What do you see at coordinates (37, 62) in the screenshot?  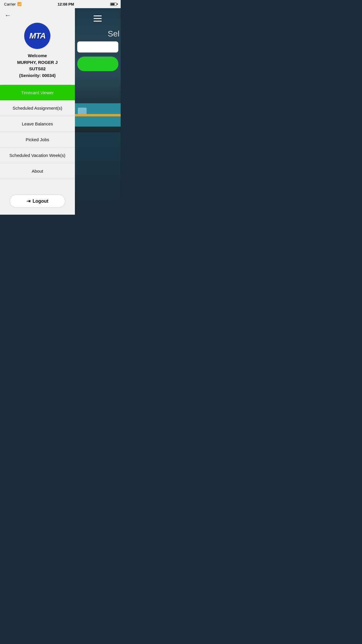 I see `user-name: MURPHY, ROGER J` at bounding box center [37, 62].